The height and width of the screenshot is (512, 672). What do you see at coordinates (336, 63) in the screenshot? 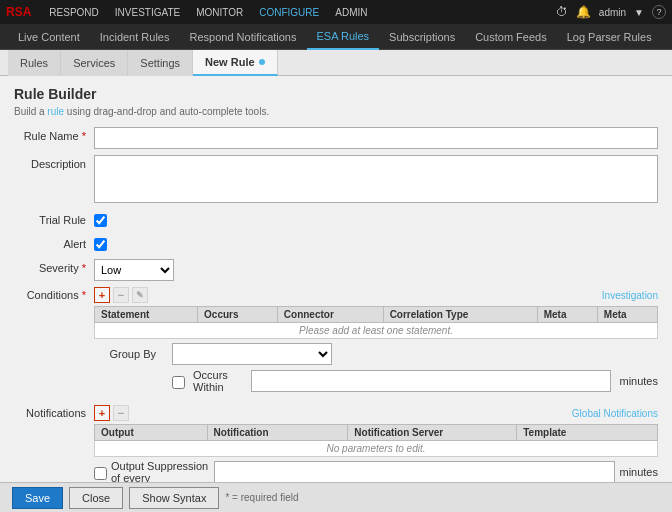
I see `tab-bar: Rules Services Settings New Rule` at bounding box center [336, 63].